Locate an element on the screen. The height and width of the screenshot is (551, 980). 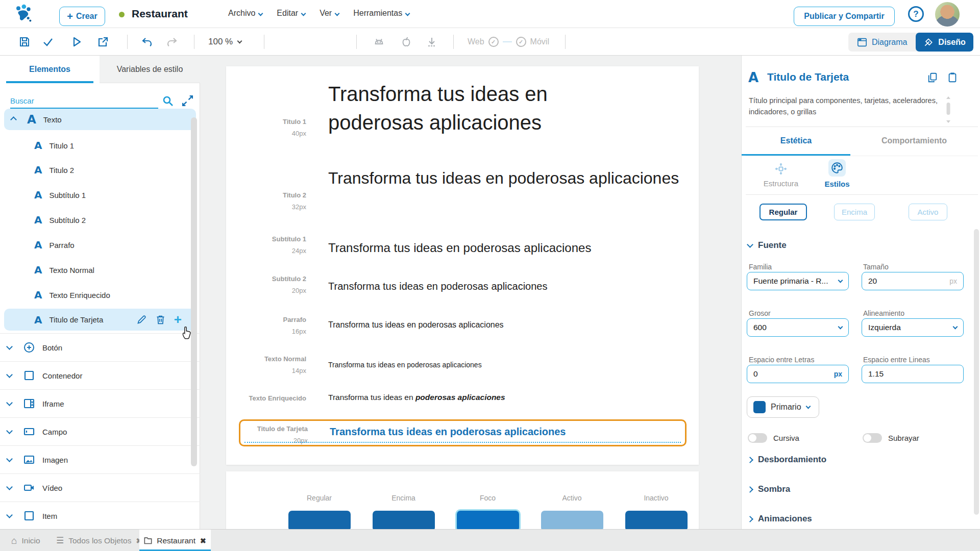
sidebar-group-item: Item is located at coordinates (100, 516).